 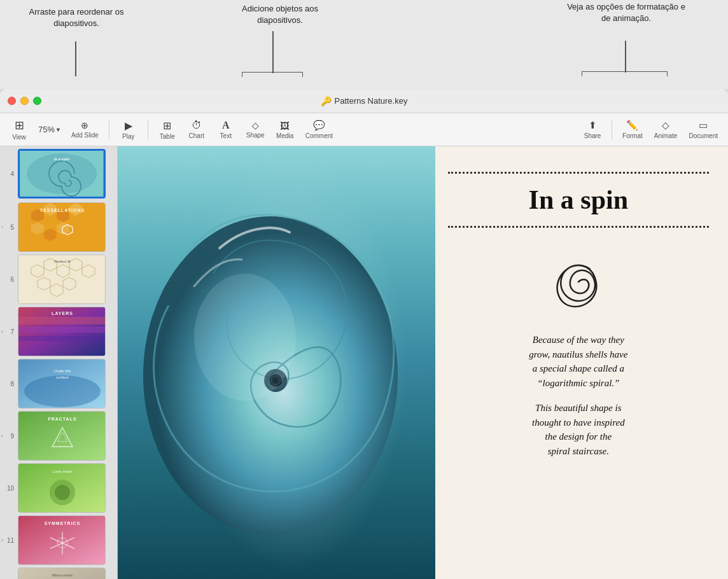 What do you see at coordinates (50, 130) in the screenshot?
I see `zoom-button: 75%▼ 75%` at bounding box center [50, 130].